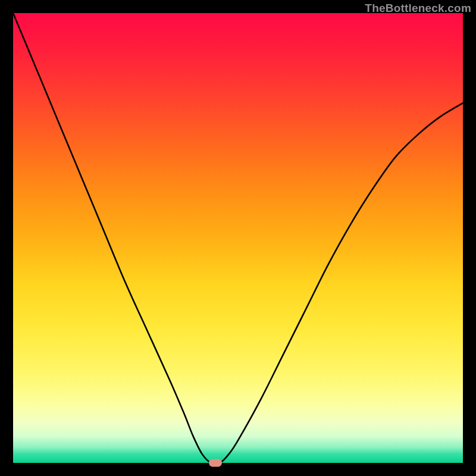 The width and height of the screenshot is (476, 476). Describe the element at coordinates (418, 8) in the screenshot. I see `watermark-text: TheBottleneck.com` at that location.